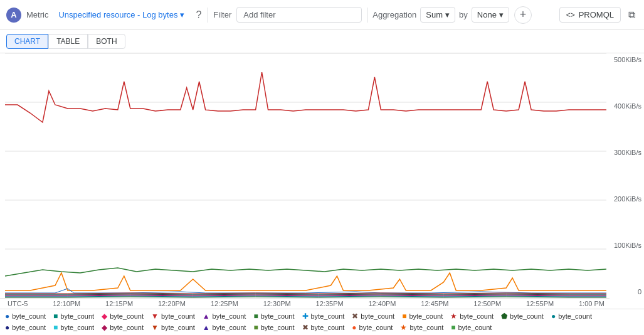 The height and width of the screenshot is (335, 644). What do you see at coordinates (627, 292) in the screenshot?
I see `y-label-0: 0` at bounding box center [627, 292].